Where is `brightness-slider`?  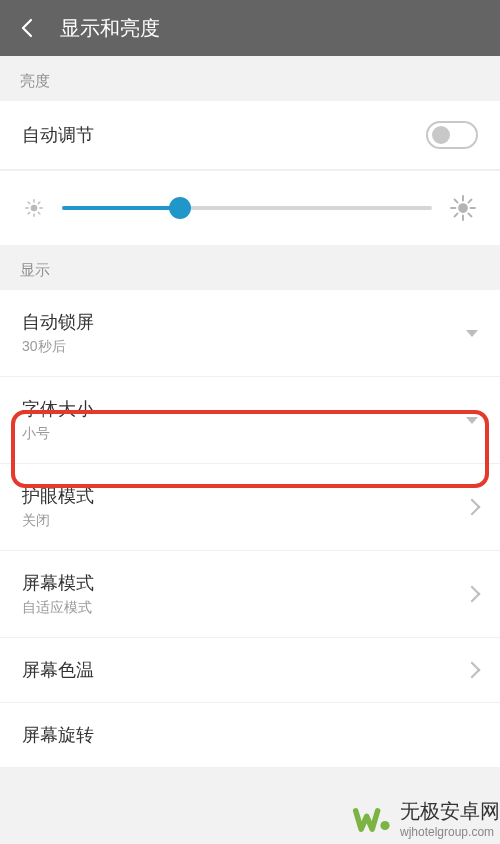 brightness-slider is located at coordinates (247, 208).